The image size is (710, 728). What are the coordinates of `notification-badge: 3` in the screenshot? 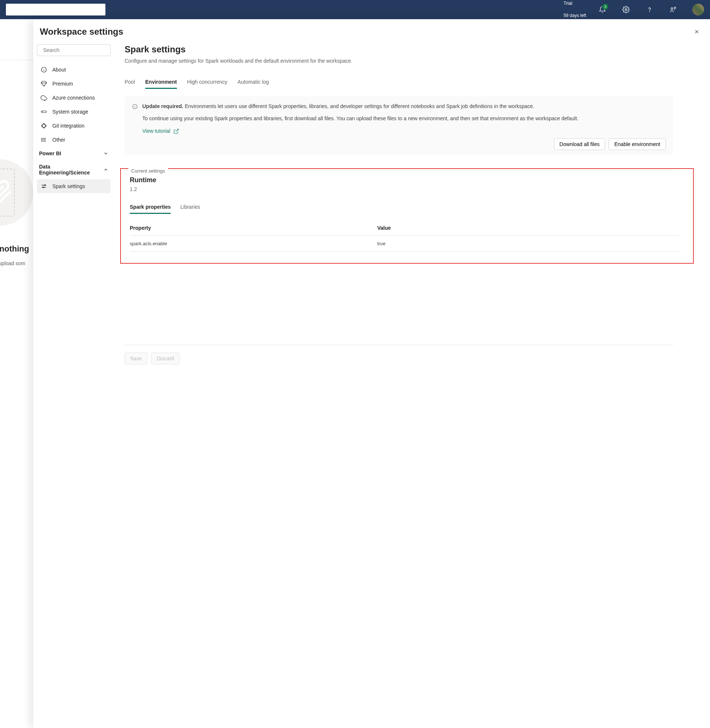 It's located at (605, 7).